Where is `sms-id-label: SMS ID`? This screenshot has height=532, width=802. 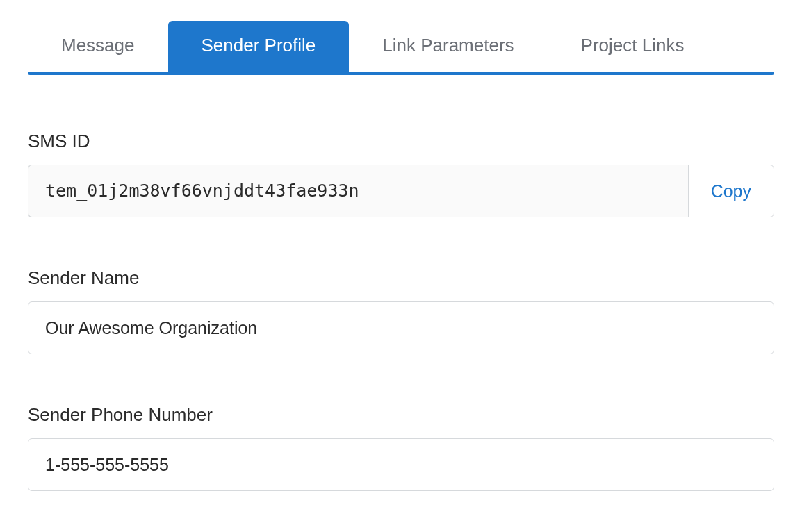 sms-id-label: SMS ID is located at coordinates (401, 142).